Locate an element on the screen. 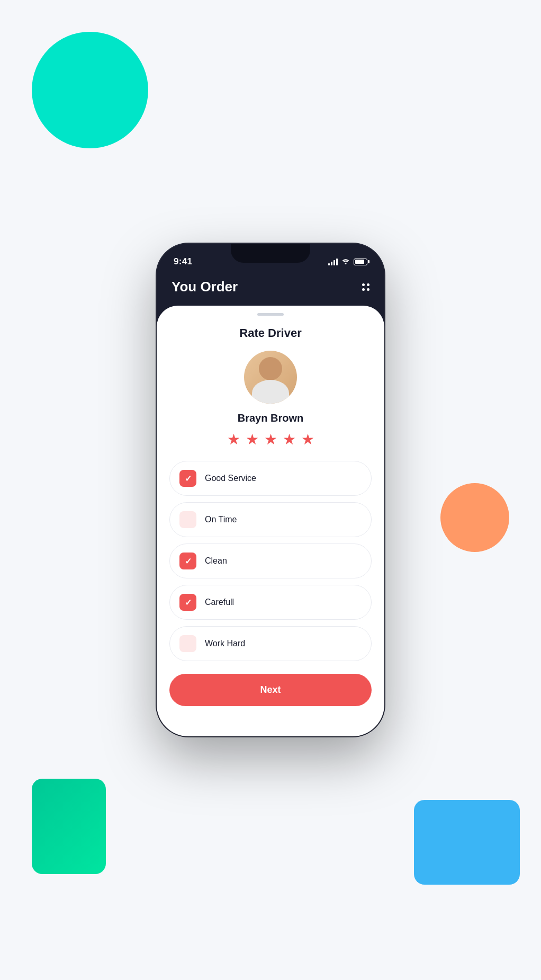 The height and width of the screenshot is (980, 541). star-2: ★ is located at coordinates (252, 440).